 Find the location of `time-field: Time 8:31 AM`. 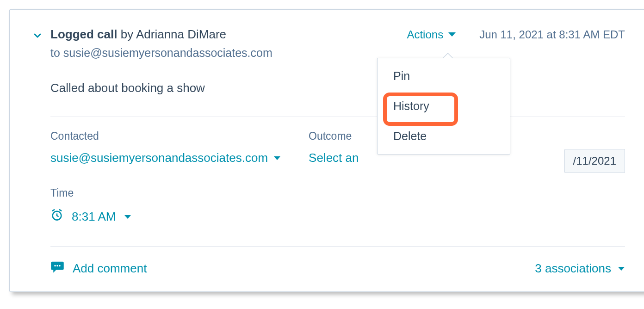

time-field: Time 8:31 AM is located at coordinates (338, 206).